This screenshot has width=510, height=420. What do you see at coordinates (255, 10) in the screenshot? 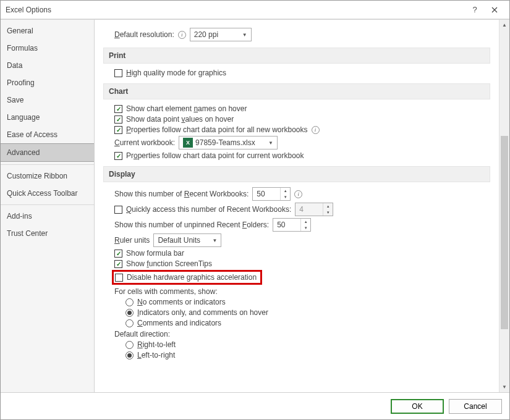
I see `titlebar: Excel Options ?` at bounding box center [255, 10].